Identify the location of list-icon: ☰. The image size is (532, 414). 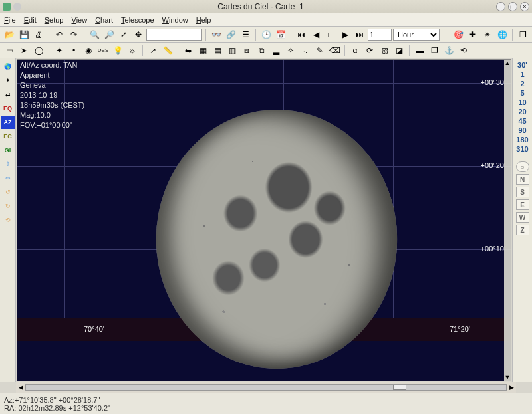
(245, 35).